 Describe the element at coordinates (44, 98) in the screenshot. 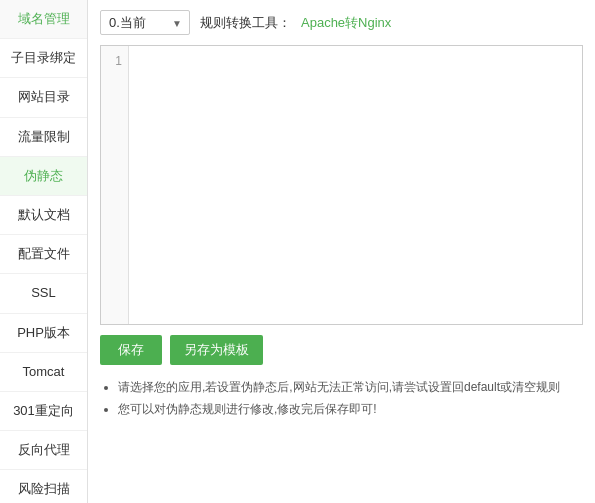

I see `sidebar-item-website-dir: 网站目录` at that location.